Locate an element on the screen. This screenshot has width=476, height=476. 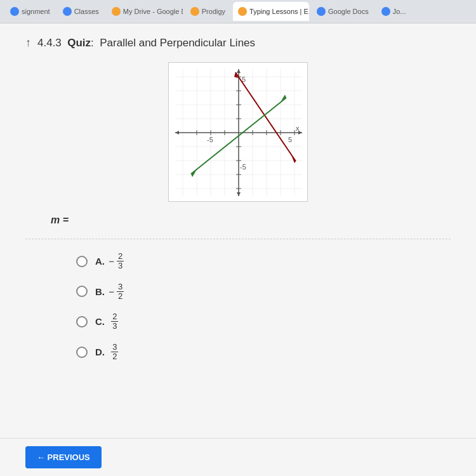
tab-icon-gdrive is located at coordinates (116, 11).